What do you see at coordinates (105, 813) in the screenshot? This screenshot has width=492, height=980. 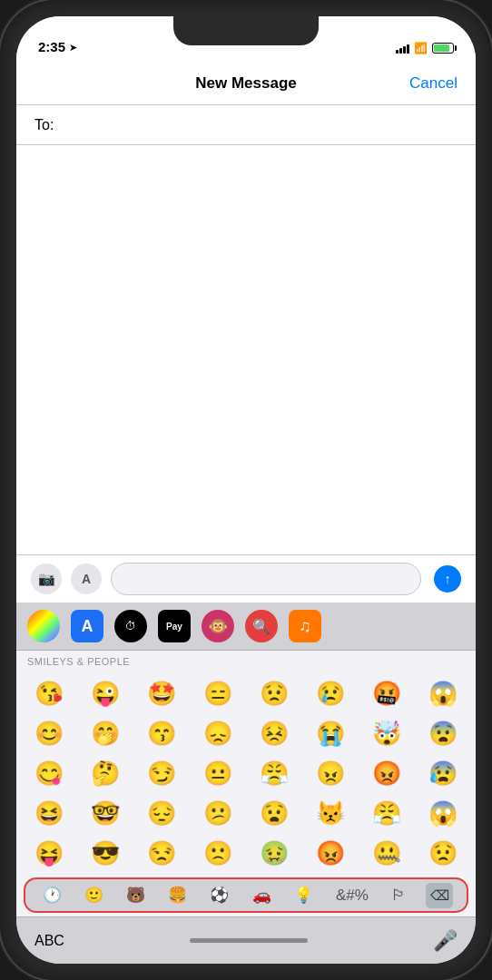 I see `emoji-cell: 🤓` at bounding box center [105, 813].